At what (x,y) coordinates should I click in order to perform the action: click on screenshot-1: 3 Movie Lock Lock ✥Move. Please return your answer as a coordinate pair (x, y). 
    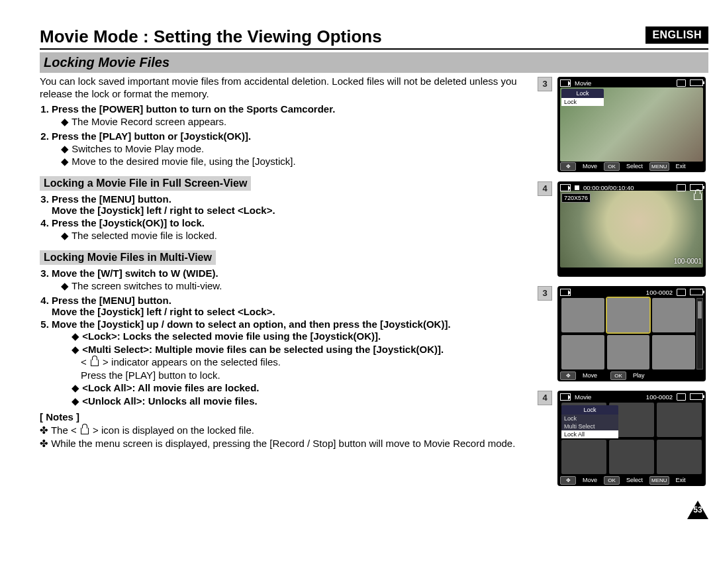
    Looking at the image, I should click on (623, 124).